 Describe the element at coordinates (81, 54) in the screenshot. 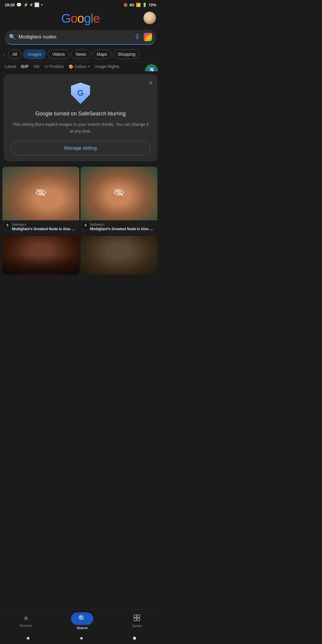

I see `tab-news: News` at that location.